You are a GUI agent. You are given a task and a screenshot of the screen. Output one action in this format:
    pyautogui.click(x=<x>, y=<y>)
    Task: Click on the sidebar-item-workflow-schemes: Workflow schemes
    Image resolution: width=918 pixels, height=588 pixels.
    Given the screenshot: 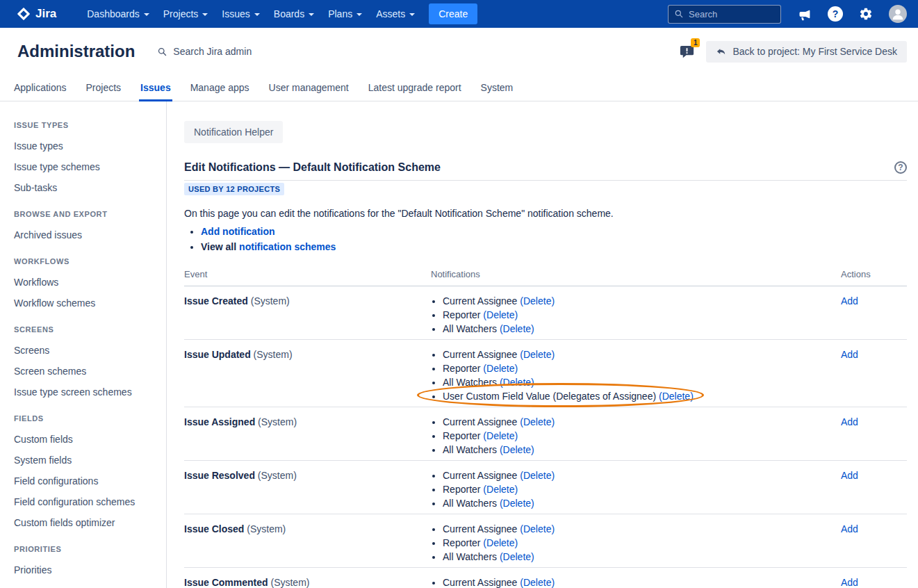 What is the action you would take?
    pyautogui.click(x=86, y=303)
    